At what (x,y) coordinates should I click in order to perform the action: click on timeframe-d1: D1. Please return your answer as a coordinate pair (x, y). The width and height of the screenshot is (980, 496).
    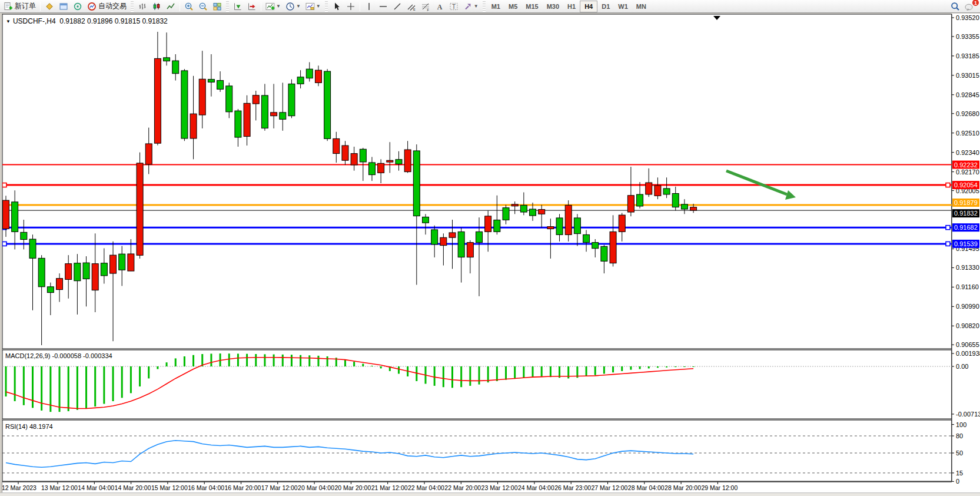
    Looking at the image, I should click on (606, 6).